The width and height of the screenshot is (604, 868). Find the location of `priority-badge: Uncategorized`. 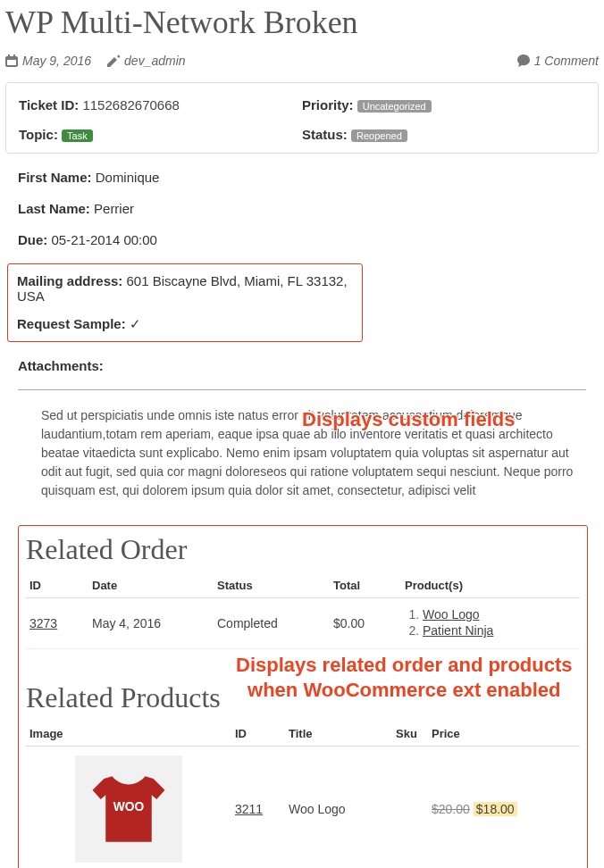

priority-badge: Uncategorized is located at coordinates (395, 106).